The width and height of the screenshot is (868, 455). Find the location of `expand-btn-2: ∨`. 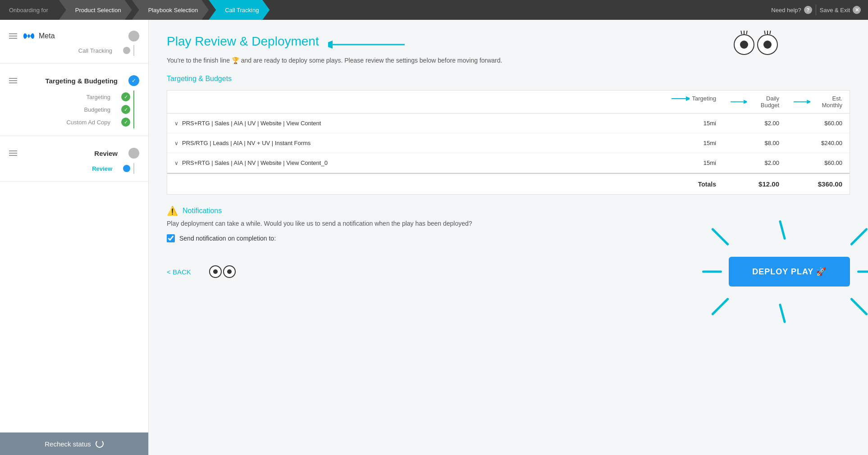

expand-btn-2: ∨ is located at coordinates (177, 163).